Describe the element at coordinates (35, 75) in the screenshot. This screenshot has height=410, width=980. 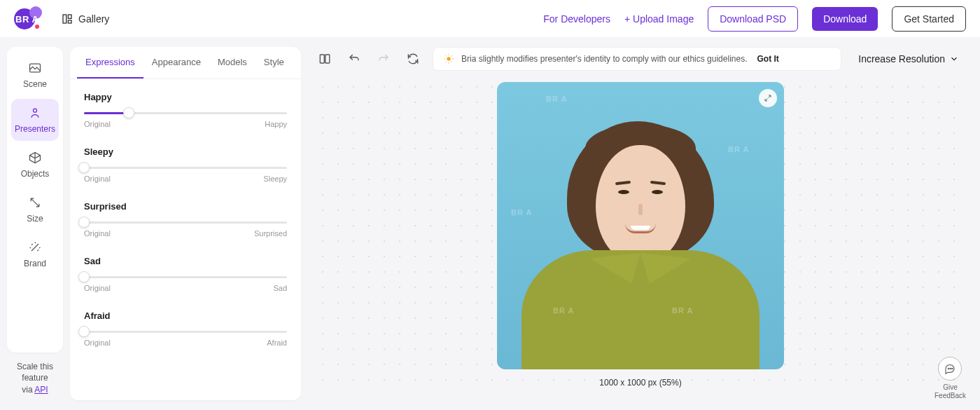
I see `sidebar-item-scene: Scene` at that location.